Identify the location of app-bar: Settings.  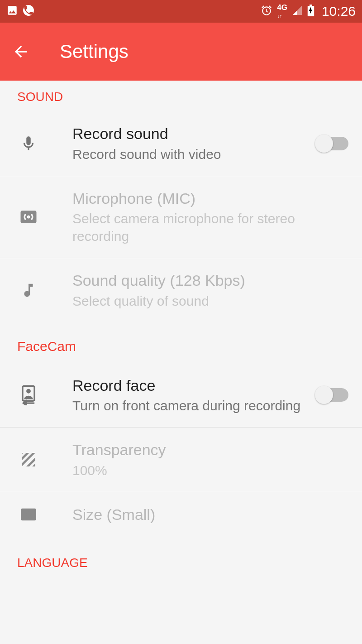
(181, 52).